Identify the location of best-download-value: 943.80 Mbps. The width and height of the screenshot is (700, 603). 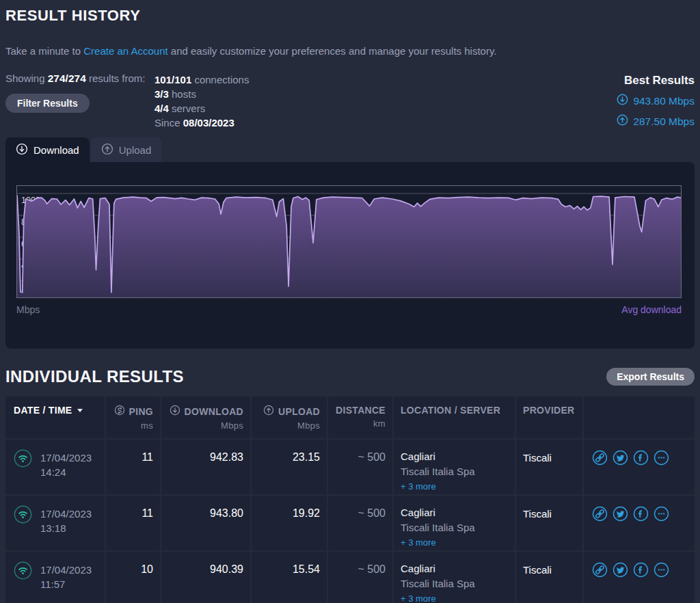
(664, 101).